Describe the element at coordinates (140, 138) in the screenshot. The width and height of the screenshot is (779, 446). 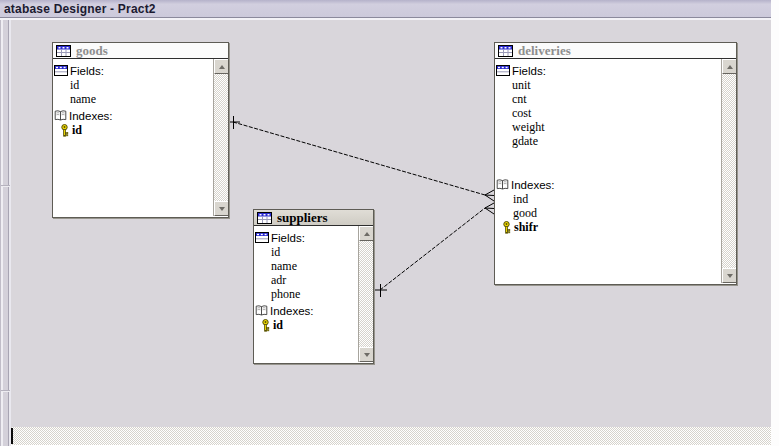
I see `table-body: Fields: idname Indexes: id` at that location.